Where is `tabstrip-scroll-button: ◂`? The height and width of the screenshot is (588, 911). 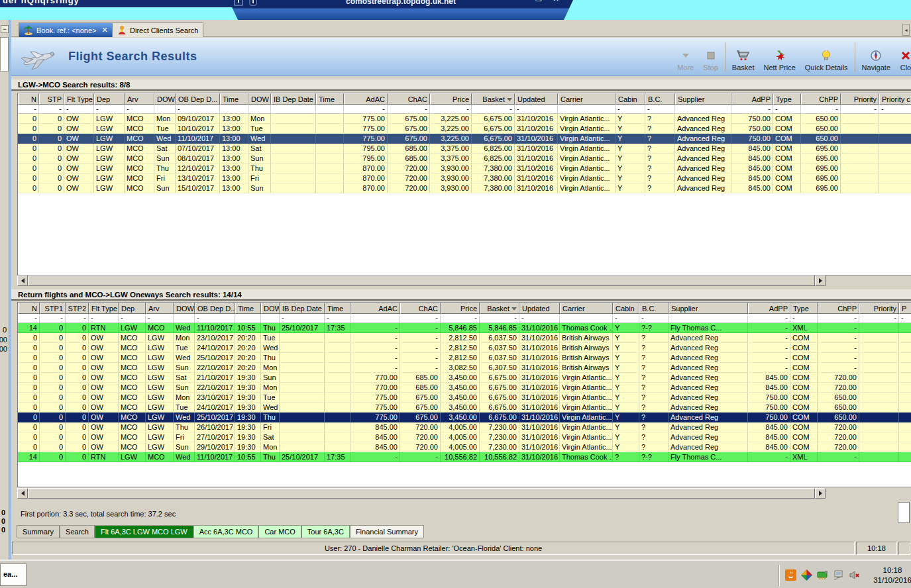
tabstrip-scroll-button: ◂ is located at coordinates (906, 30).